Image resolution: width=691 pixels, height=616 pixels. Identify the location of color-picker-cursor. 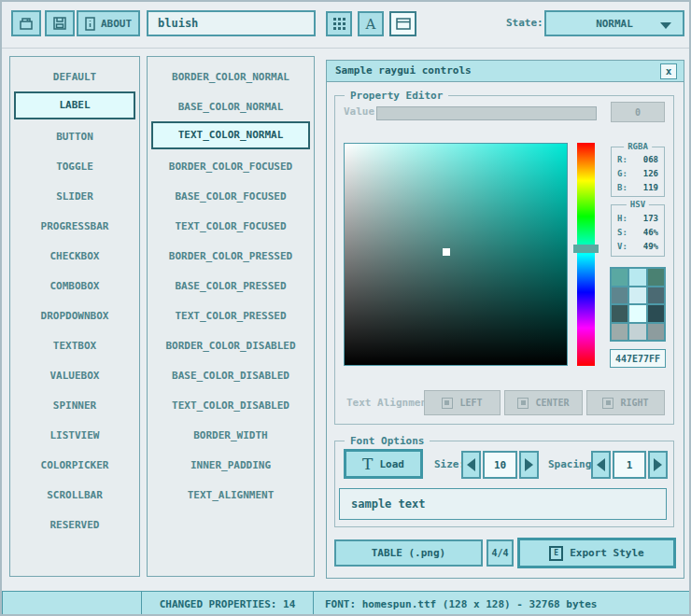
(446, 252).